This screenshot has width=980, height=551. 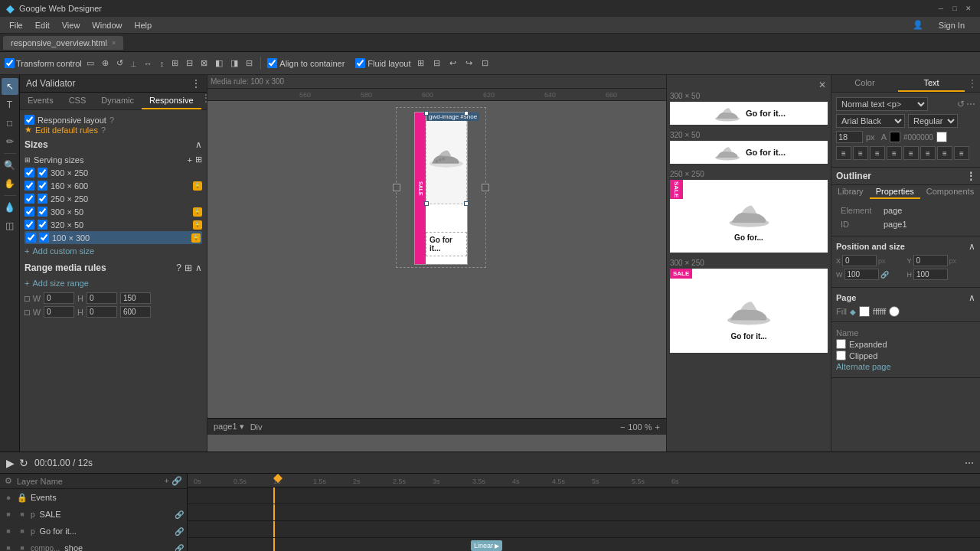 What do you see at coordinates (22, 531) in the screenshot?
I see `layer-lock-goforit: ■` at bounding box center [22, 531].